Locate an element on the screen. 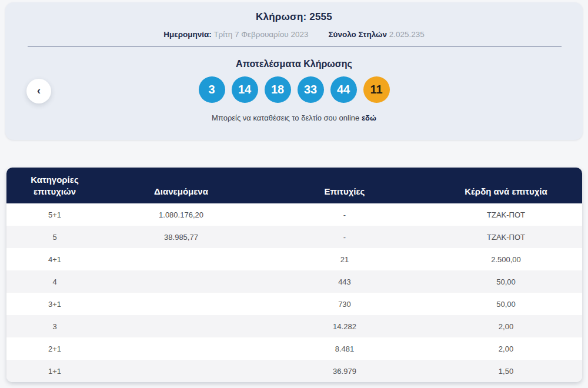 The image size is (588, 388). total-columns: Σύνολο Στηλών 2.025.235 is located at coordinates (376, 34).